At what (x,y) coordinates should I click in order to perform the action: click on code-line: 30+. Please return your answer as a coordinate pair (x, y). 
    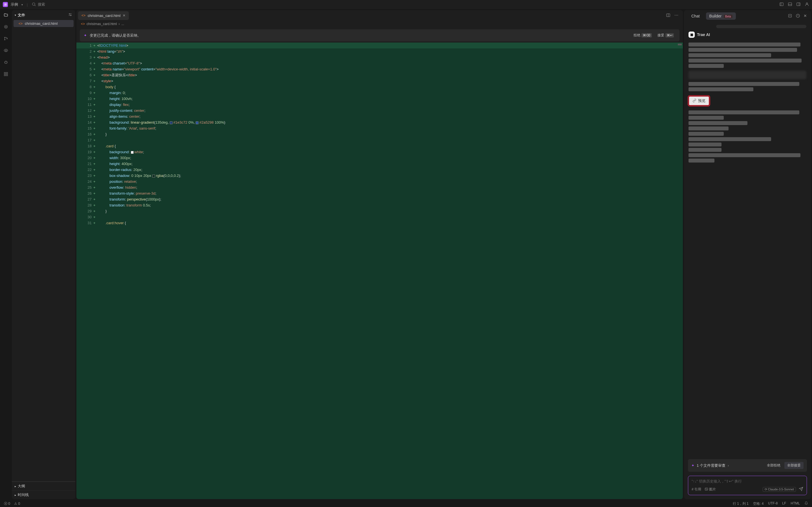
    Looking at the image, I should click on (380, 217).